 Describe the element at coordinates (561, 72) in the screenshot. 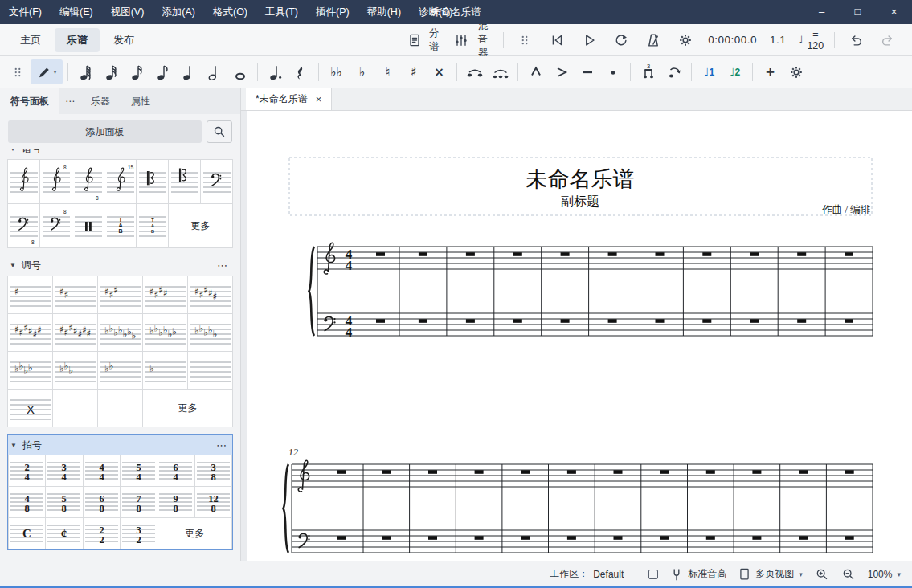

I see `accent-icon` at that location.